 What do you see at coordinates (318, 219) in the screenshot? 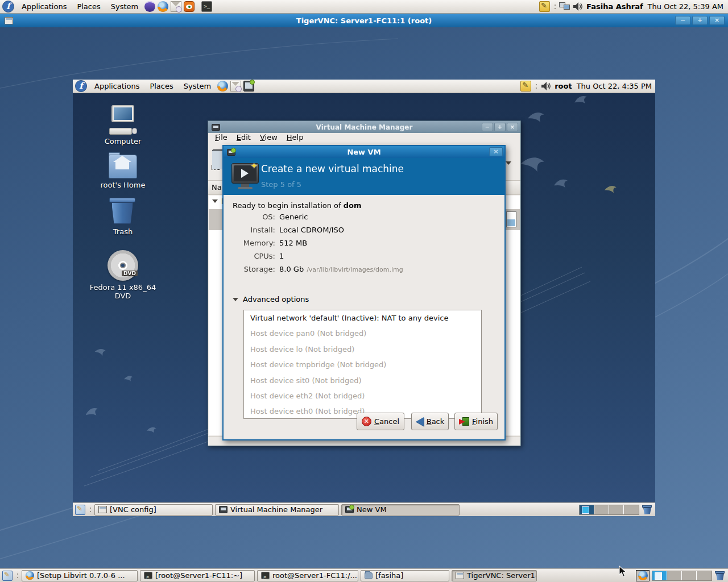
I see `field-os: OS:Generic` at bounding box center [318, 219].